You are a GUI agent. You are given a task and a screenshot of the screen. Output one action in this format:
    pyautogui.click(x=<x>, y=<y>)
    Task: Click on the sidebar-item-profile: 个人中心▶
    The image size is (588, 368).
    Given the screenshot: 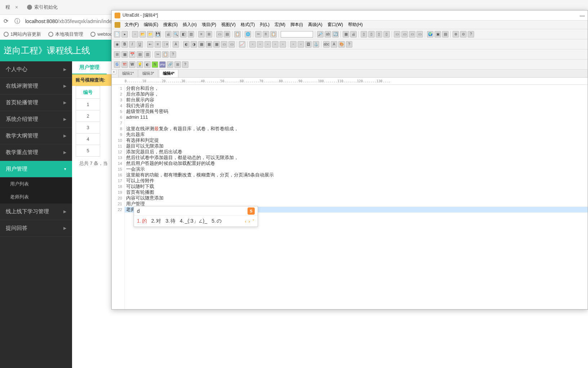 What is the action you would take?
    pyautogui.click(x=36, y=70)
    